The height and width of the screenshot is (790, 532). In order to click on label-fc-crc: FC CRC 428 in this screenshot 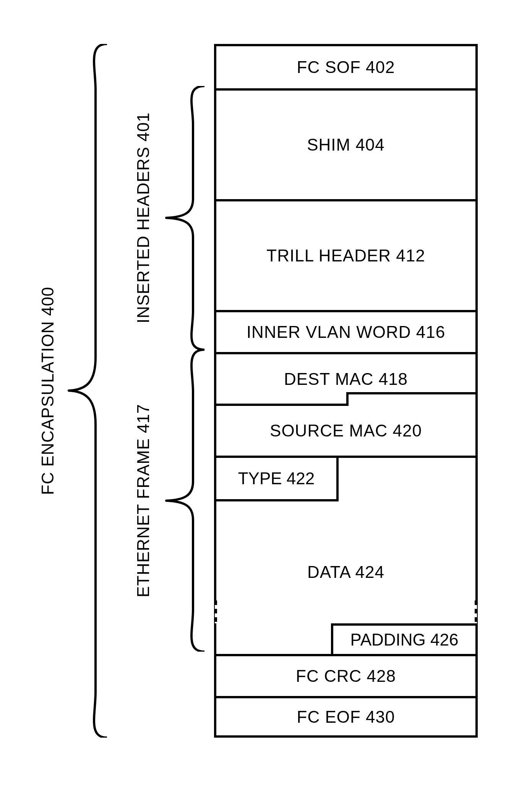, I will do `click(346, 676)`.